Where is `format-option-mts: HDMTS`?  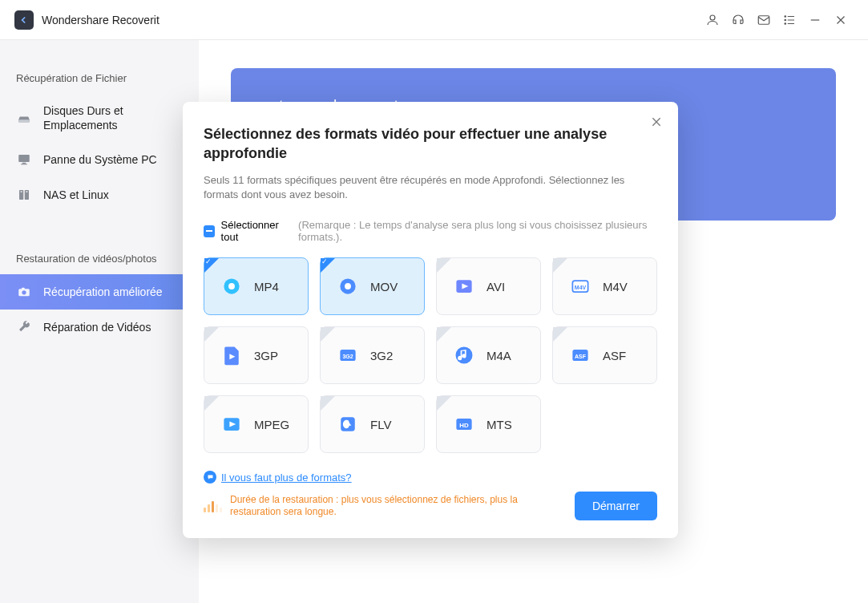 format-option-mts: HDMTS is located at coordinates (489, 424).